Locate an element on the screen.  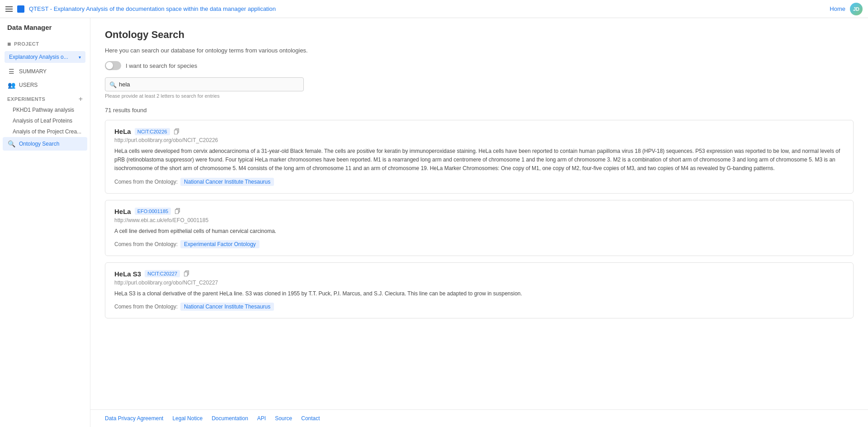
project-name: Explanatory Analysis o... is located at coordinates (39, 57).